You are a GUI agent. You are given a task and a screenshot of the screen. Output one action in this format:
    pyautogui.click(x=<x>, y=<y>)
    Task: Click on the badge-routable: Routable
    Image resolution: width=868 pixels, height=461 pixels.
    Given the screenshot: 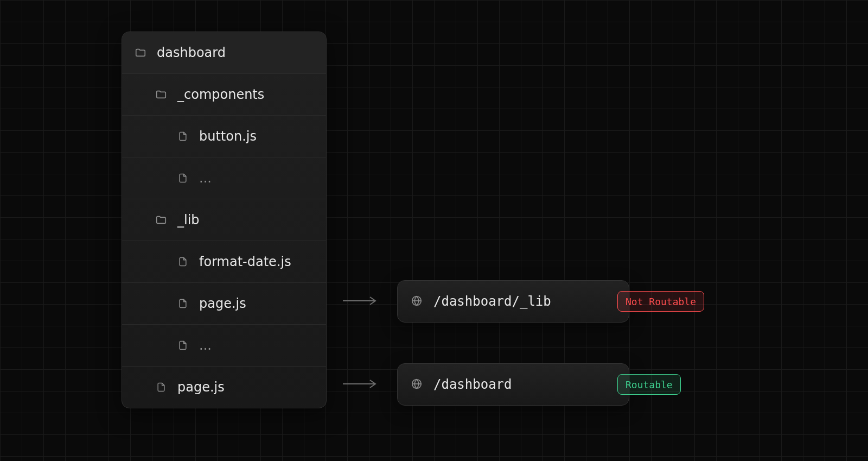 What is the action you would take?
    pyautogui.click(x=649, y=384)
    